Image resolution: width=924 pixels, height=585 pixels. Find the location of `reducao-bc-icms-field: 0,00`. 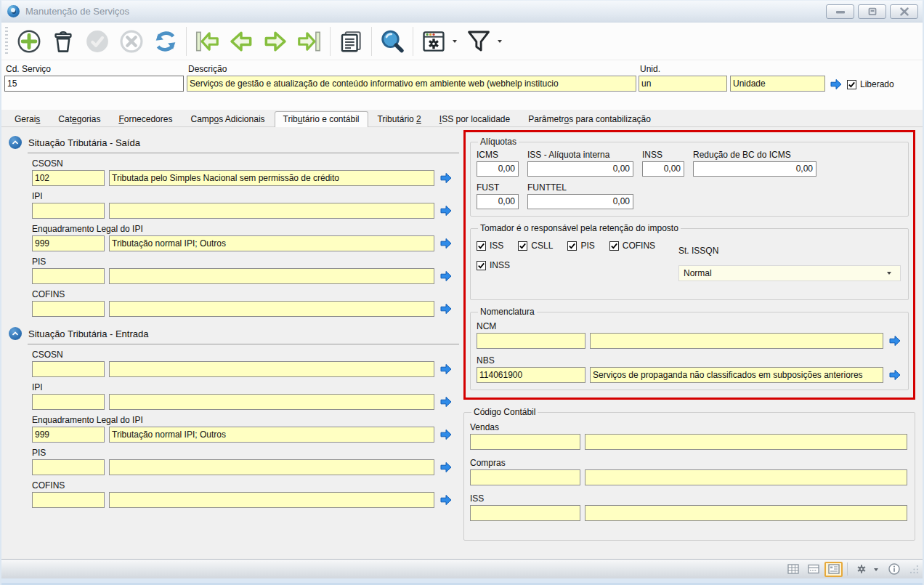

reducao-bc-icms-field: 0,00 is located at coordinates (755, 169).